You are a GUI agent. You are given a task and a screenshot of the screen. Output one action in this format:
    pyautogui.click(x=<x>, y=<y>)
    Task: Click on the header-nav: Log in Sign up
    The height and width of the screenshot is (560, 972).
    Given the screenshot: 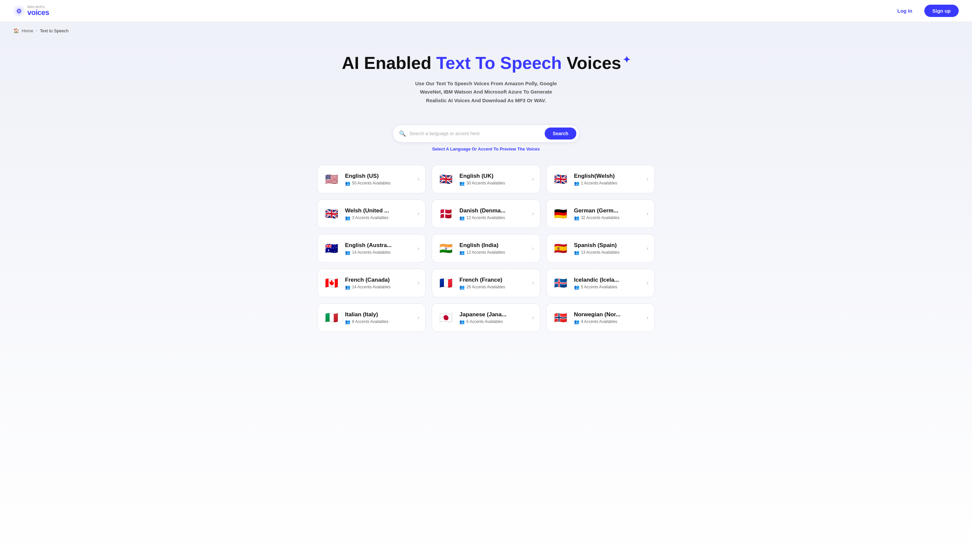 What is the action you would take?
    pyautogui.click(x=925, y=11)
    